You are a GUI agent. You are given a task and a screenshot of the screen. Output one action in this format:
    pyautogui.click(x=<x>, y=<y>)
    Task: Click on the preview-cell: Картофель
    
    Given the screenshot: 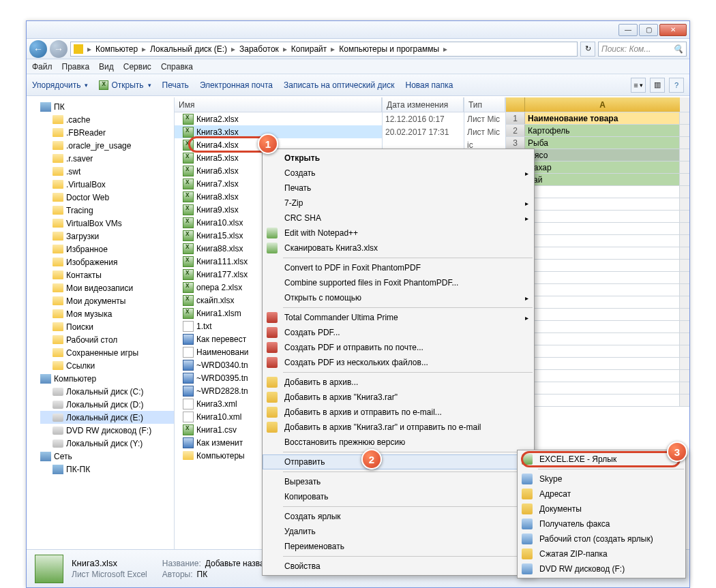 What is the action you would take?
    pyautogui.click(x=603, y=131)
    